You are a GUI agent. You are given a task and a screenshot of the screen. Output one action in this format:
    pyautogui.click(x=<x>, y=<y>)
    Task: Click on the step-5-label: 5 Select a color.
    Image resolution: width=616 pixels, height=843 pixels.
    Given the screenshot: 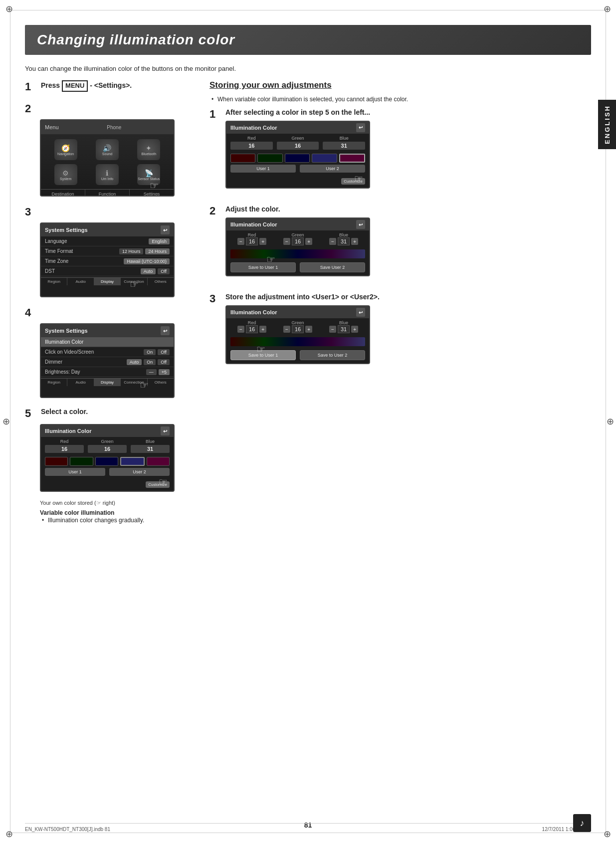 What is the action you would take?
    pyautogui.click(x=110, y=414)
    